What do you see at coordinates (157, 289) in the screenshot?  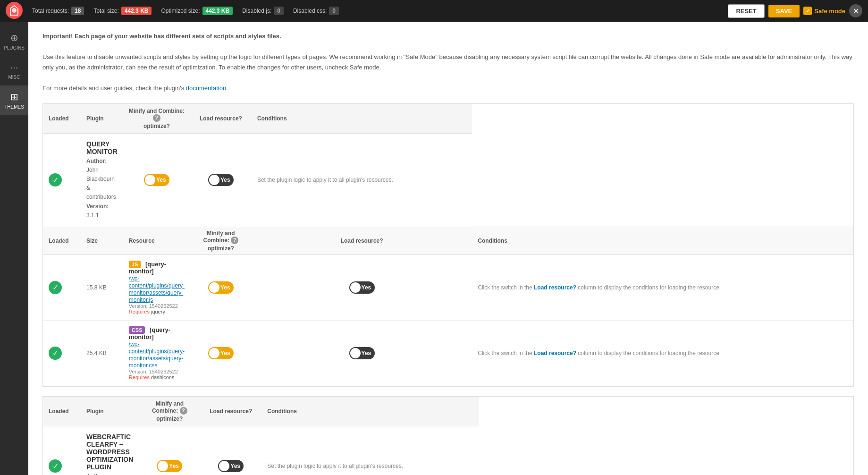 I see `res-path-link: /wp-content/plugins/query-monitor/assets…` at bounding box center [157, 289].